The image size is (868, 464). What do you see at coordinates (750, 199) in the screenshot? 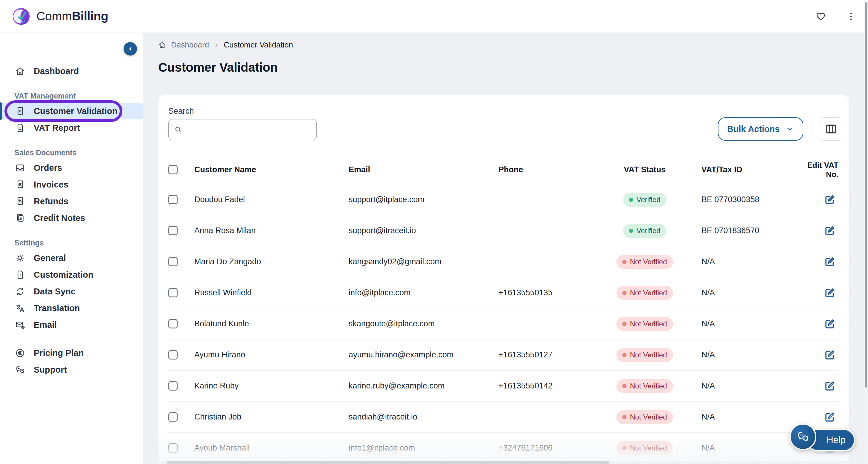
I see `vat-tax-id-cell: BE 0770300358` at bounding box center [750, 199].